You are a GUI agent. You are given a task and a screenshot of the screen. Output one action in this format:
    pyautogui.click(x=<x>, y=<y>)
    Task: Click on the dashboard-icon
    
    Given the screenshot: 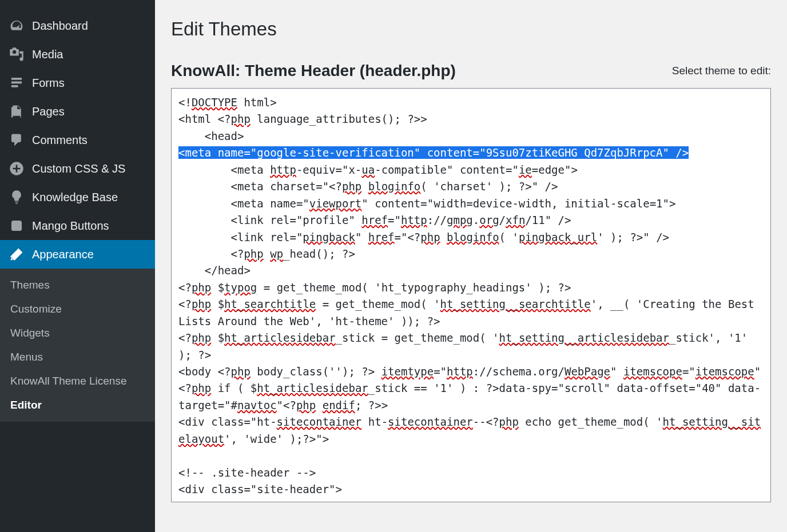 What is the action you would take?
    pyautogui.click(x=17, y=26)
    